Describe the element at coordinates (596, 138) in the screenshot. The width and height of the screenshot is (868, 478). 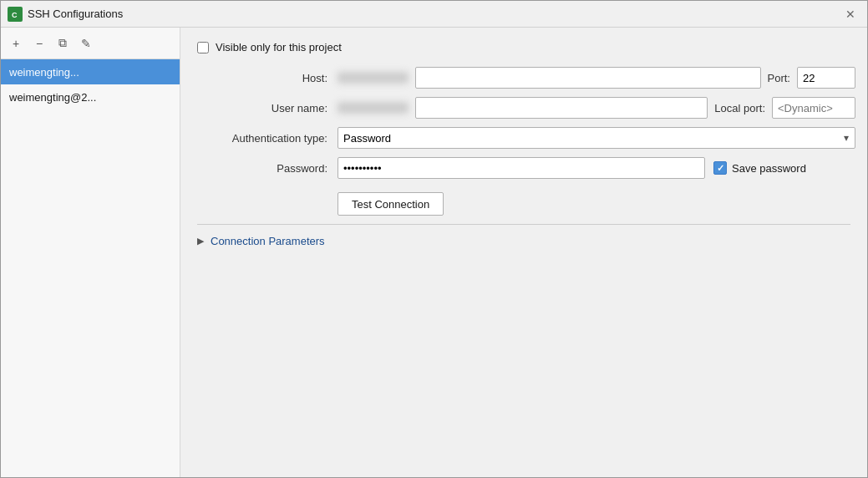
I see `auth-type-select: Password Key pair OpenSSH config and aut…` at that location.